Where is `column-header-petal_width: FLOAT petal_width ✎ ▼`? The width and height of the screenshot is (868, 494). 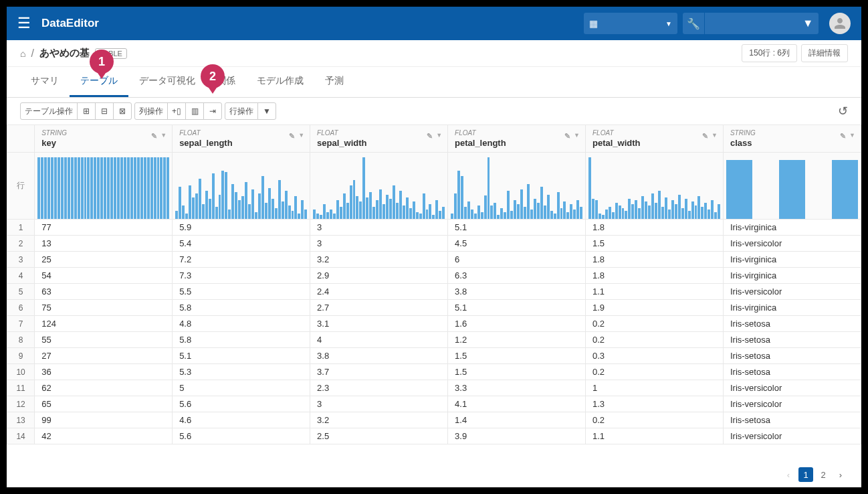 column-header-petal_width: FLOAT petal_width ✎ ▼ is located at coordinates (655, 139).